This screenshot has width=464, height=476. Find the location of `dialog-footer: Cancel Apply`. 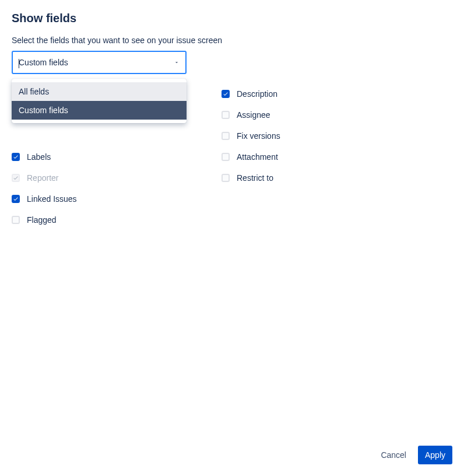

dialog-footer: Cancel Apply is located at coordinates (413, 455).